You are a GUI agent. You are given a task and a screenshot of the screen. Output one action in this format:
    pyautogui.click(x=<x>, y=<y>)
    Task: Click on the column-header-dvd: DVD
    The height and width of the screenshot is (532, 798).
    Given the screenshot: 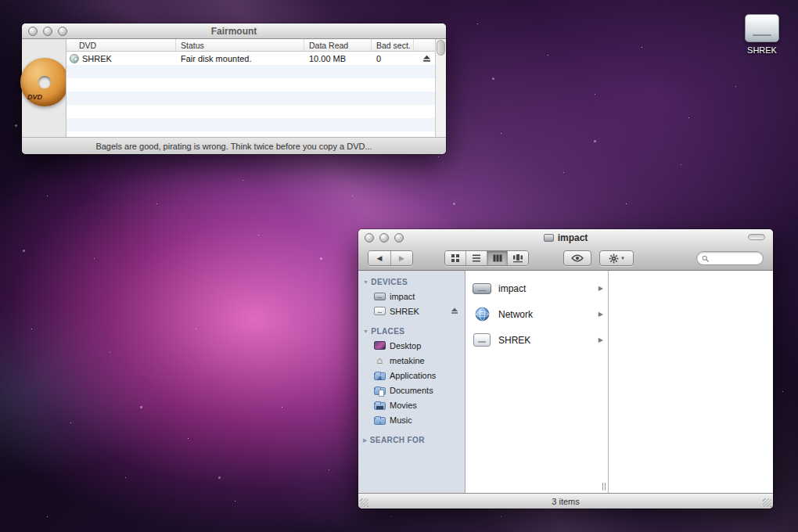 What is the action you would take?
    pyautogui.click(x=121, y=45)
    